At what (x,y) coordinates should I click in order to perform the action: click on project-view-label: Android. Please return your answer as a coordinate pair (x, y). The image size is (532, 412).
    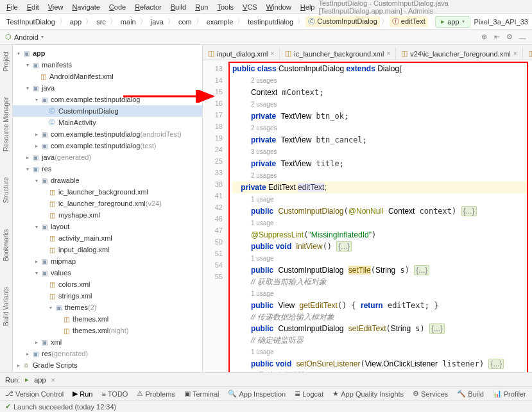
    Looking at the image, I should click on (26, 37).